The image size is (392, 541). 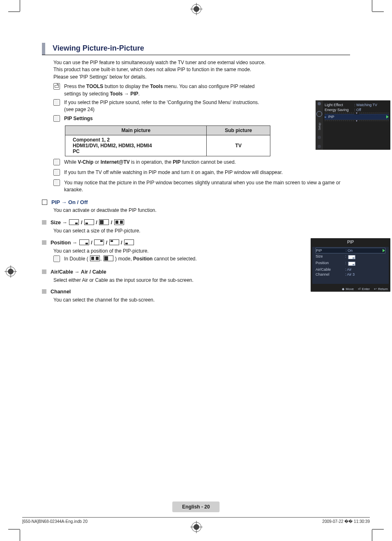 I want to click on option-aircable-row: Air/Cable → Air / Cable, so click(x=196, y=272).